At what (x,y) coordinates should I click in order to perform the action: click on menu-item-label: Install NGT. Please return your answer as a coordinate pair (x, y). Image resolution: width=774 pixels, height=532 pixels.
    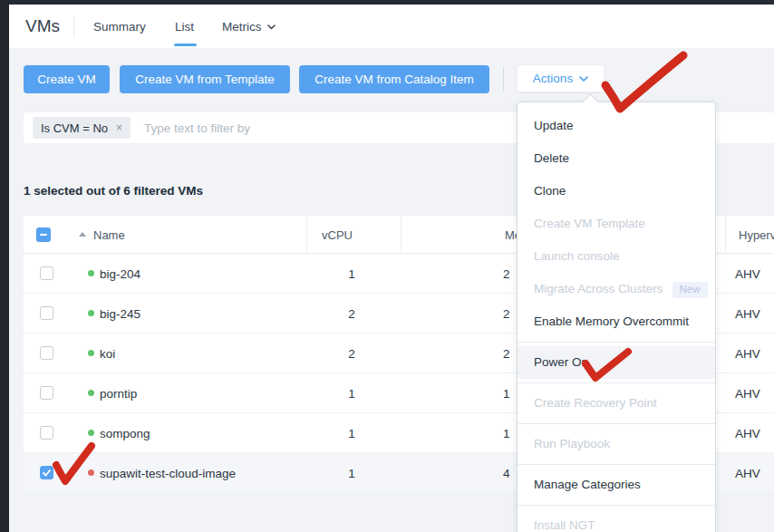
    Looking at the image, I should click on (565, 526).